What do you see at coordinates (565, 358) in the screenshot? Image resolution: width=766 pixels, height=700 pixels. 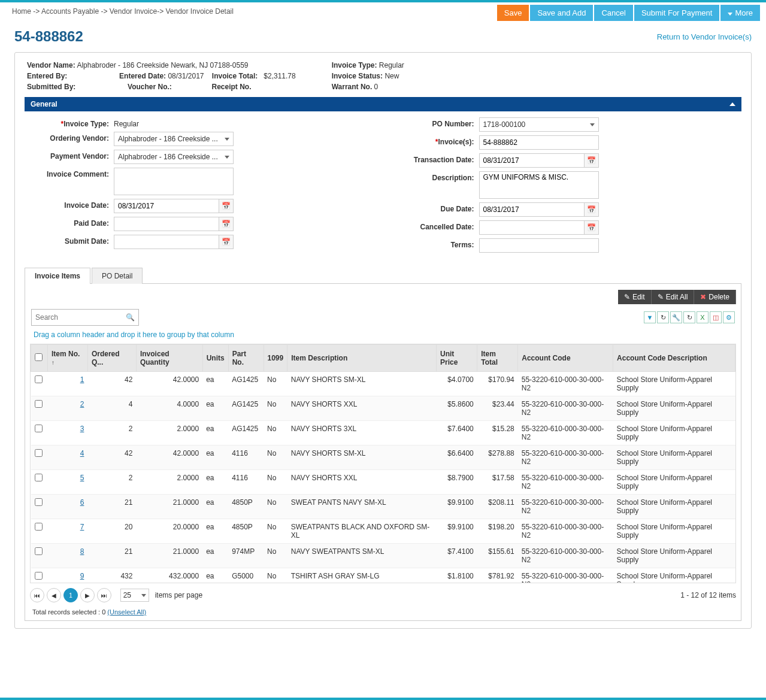 I see `col-account-code: Account Code` at bounding box center [565, 358].